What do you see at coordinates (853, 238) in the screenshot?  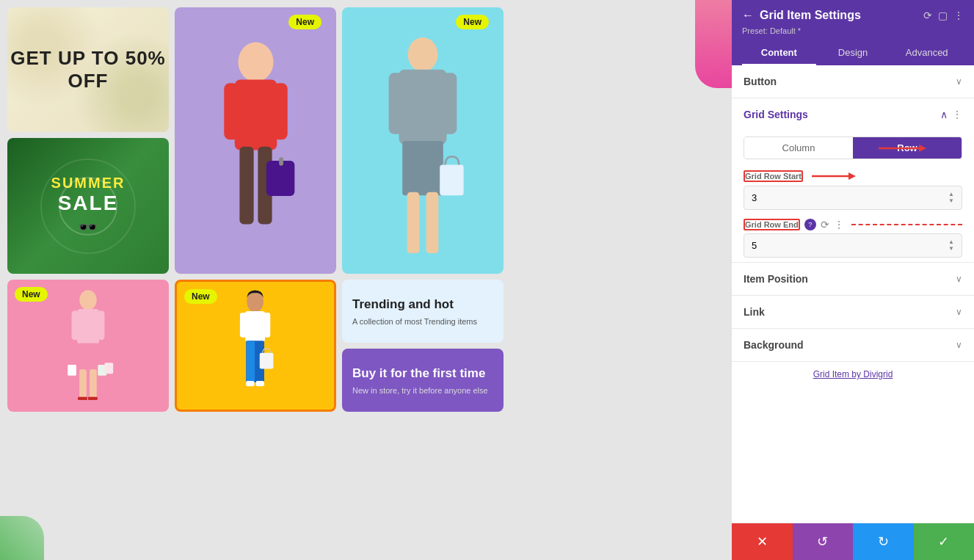 I see `field-group-row-end: Grid Row End ? ⟳ ⋮ 5 ▲ ▼` at bounding box center [853, 238].